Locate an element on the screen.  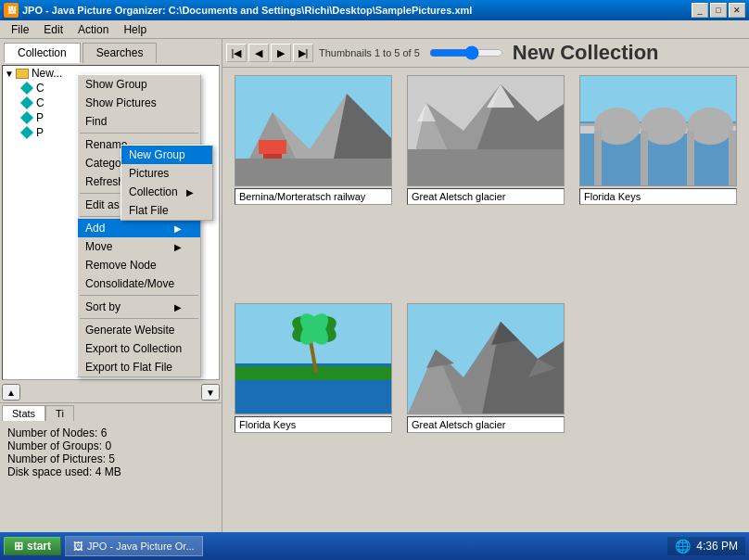
photo-caption-0: Bernina/Morteratsch railway is located at coordinates (313, 197).